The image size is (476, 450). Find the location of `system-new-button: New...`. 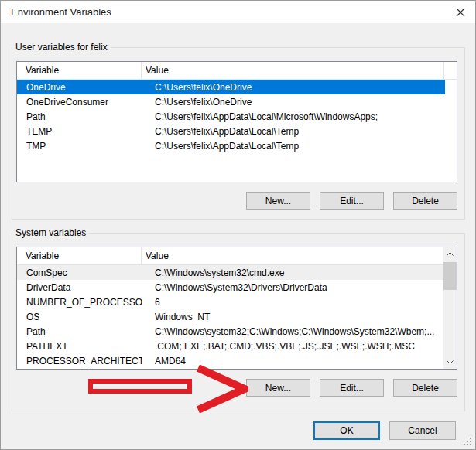

system-new-button: New... is located at coordinates (279, 388).